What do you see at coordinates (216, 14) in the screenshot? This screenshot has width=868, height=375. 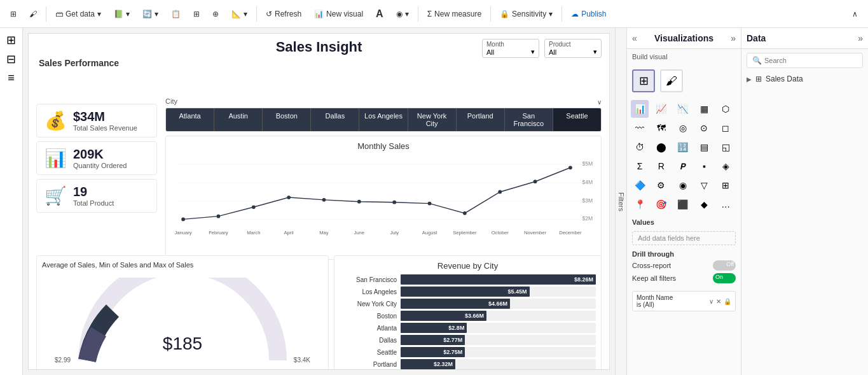 I see `target-btn: ⊕` at bounding box center [216, 14].